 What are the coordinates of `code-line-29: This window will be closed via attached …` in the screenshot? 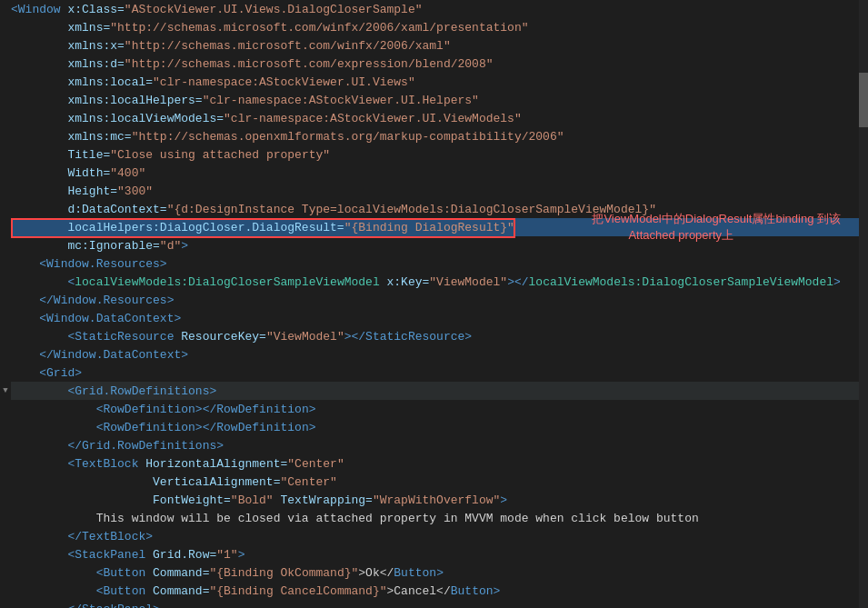 It's located at (440, 518).